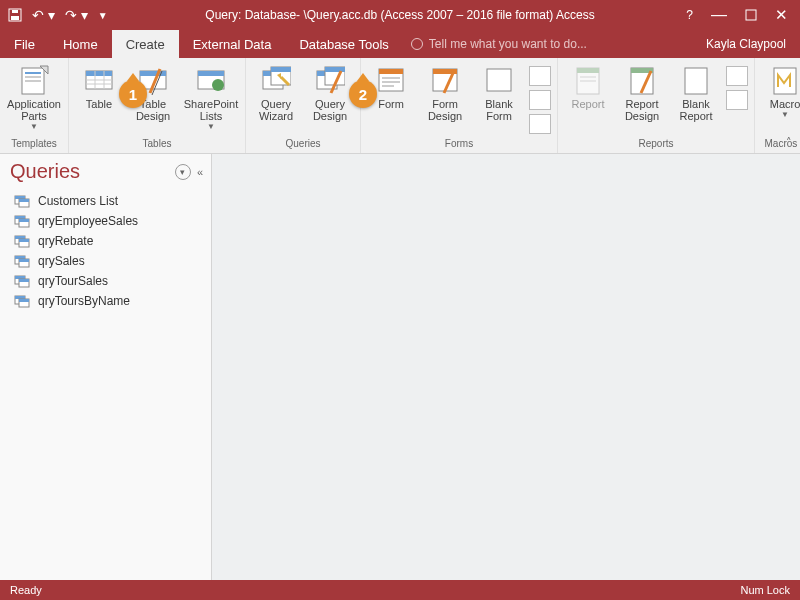 The image size is (800, 600). I want to click on query-wizard-button: Query Wizard, so click(276, 92).